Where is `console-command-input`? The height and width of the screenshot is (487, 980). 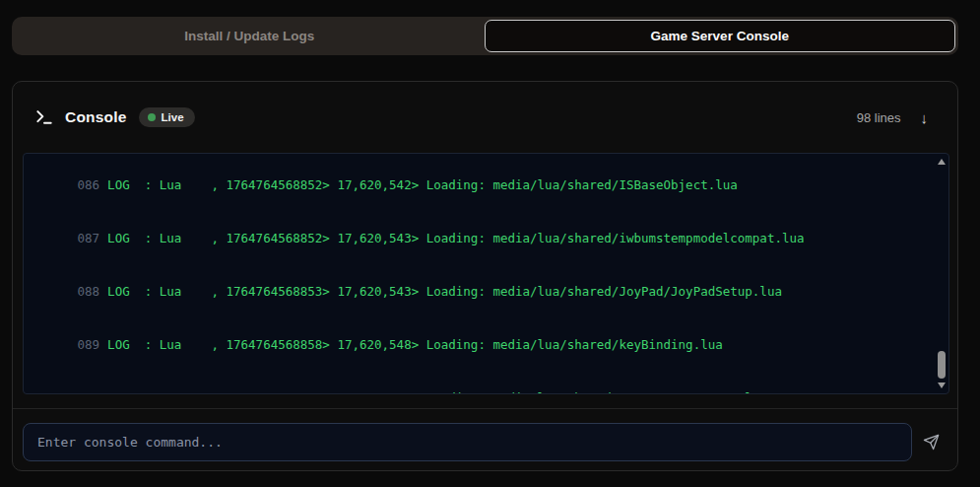 console-command-input is located at coordinates (467, 442).